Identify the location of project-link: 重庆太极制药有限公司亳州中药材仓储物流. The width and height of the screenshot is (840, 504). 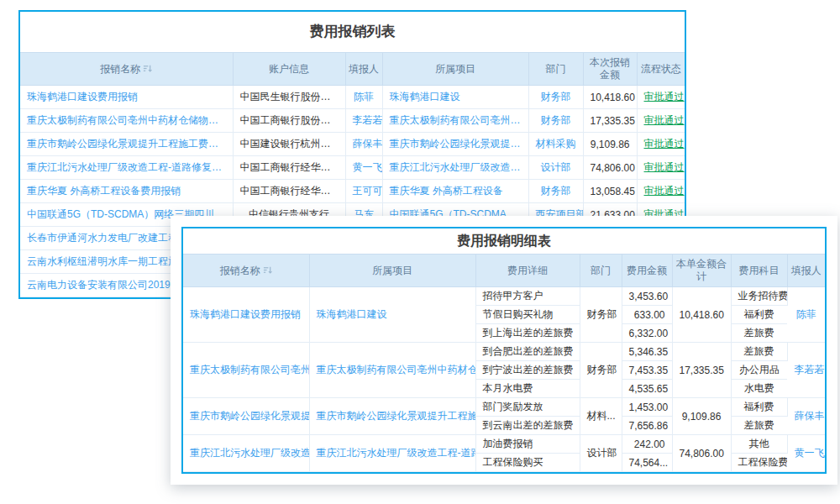
(392, 370).